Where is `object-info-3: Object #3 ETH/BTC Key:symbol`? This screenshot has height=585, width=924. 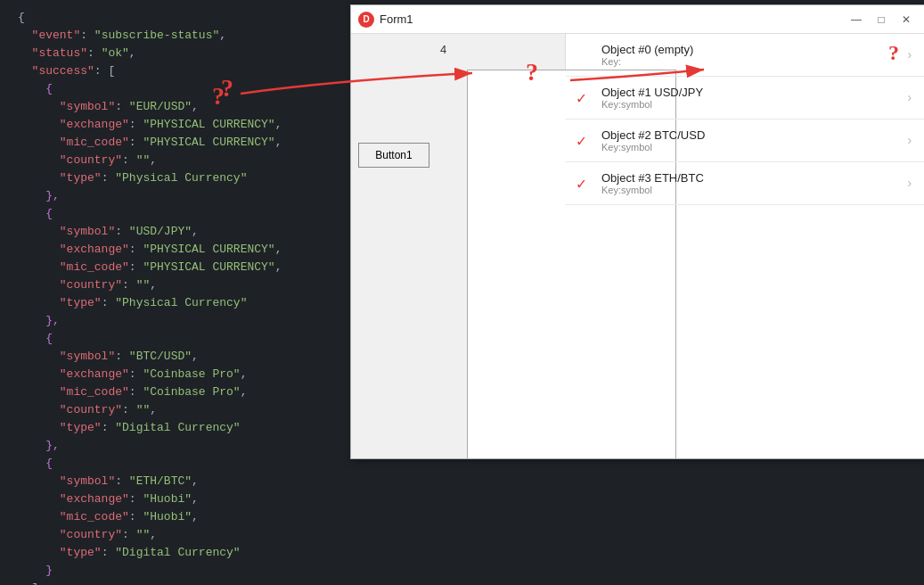
object-info-3: Object #3 ETH/BTC Key:symbol is located at coordinates (754, 184).